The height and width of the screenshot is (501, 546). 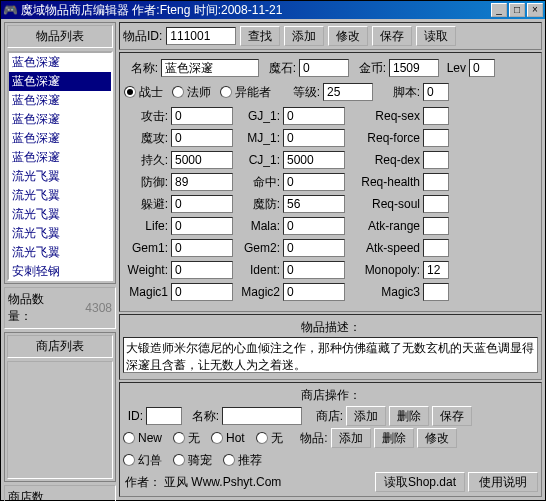 What do you see at coordinates (384, 182) in the screenshot?
I see `reqhealth-label: Req-health` at bounding box center [384, 182].